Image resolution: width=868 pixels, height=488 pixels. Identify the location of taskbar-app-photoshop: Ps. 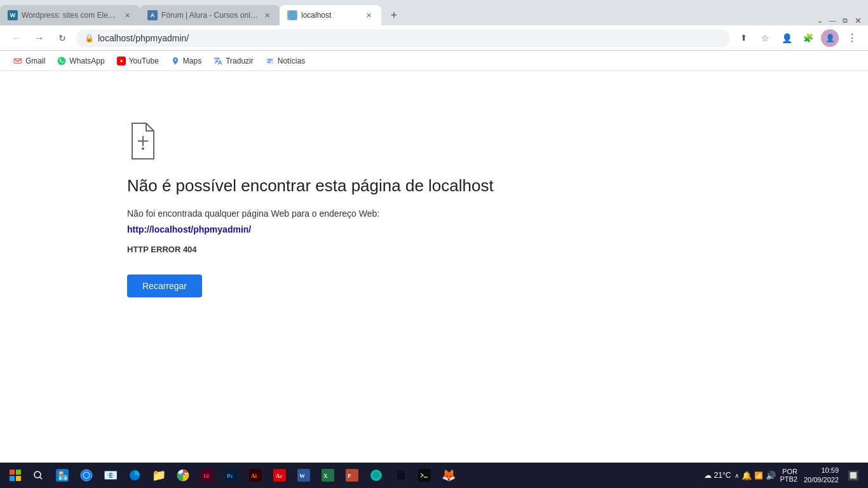
(231, 475).